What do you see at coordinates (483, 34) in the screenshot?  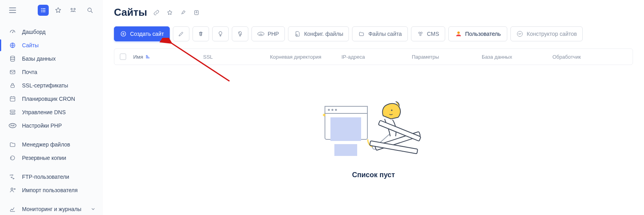 I see `button-label: Пользователь` at bounding box center [483, 34].